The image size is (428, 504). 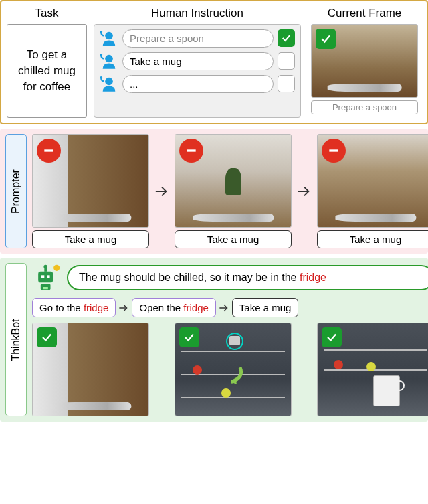 I want to click on frame-heading: Current Frame, so click(x=364, y=13).